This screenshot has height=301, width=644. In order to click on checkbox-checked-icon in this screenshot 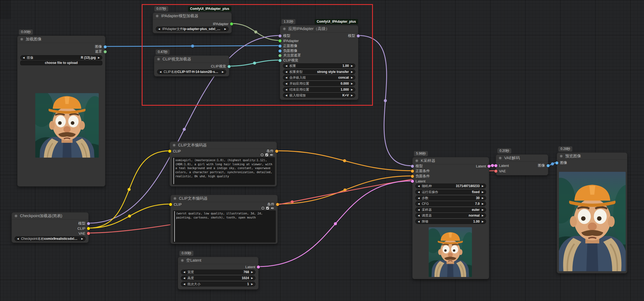, I will do `click(268, 208)`.